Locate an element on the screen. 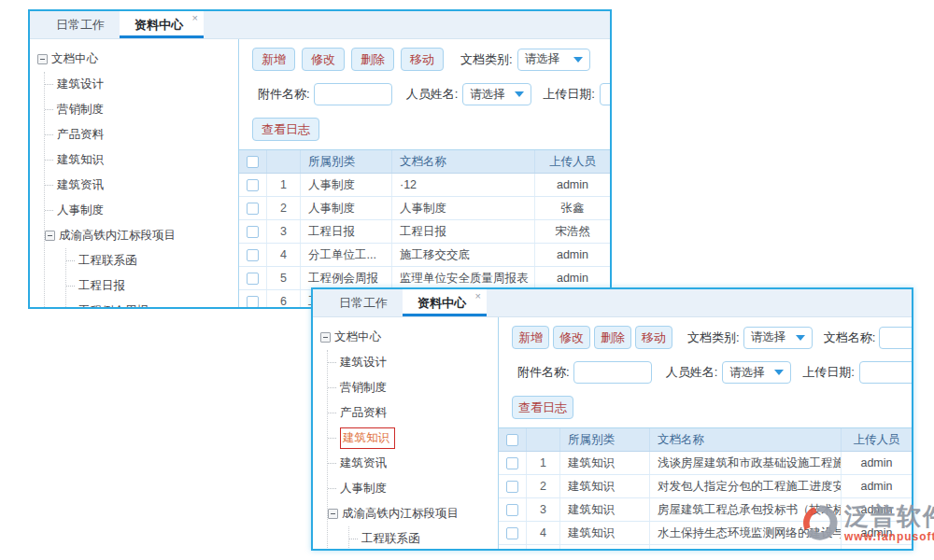  tree-item-weekly-meeting: 工程例会周报 is located at coordinates (152, 302).